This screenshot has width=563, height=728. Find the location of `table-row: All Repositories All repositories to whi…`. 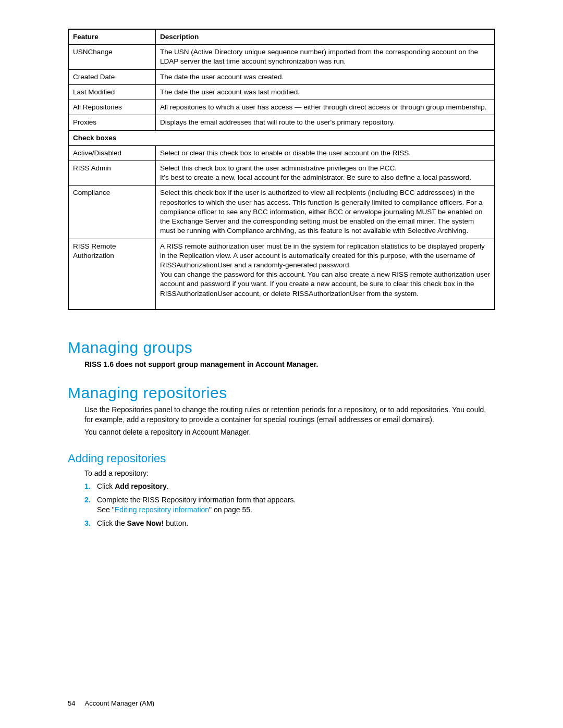

table-row: All Repositories All repositories to whi… is located at coordinates (282, 107).